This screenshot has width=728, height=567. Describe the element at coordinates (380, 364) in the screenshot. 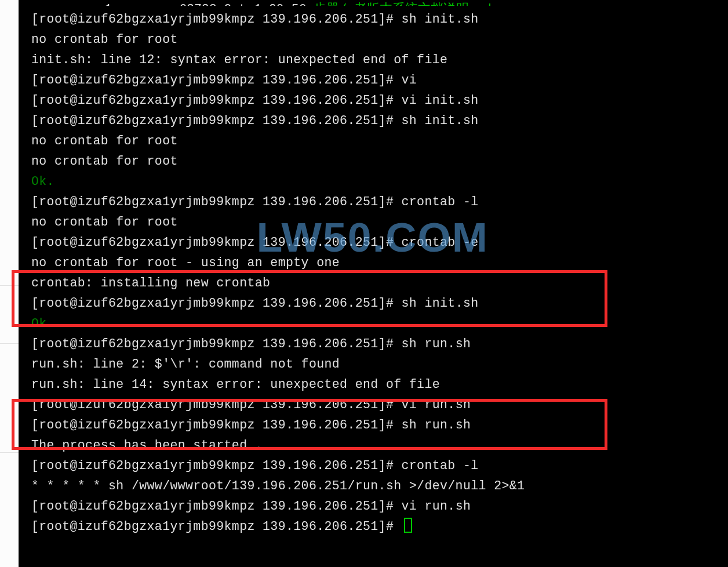

I see `terminal-line: run.sh: line 2: $'\r': command not found` at that location.